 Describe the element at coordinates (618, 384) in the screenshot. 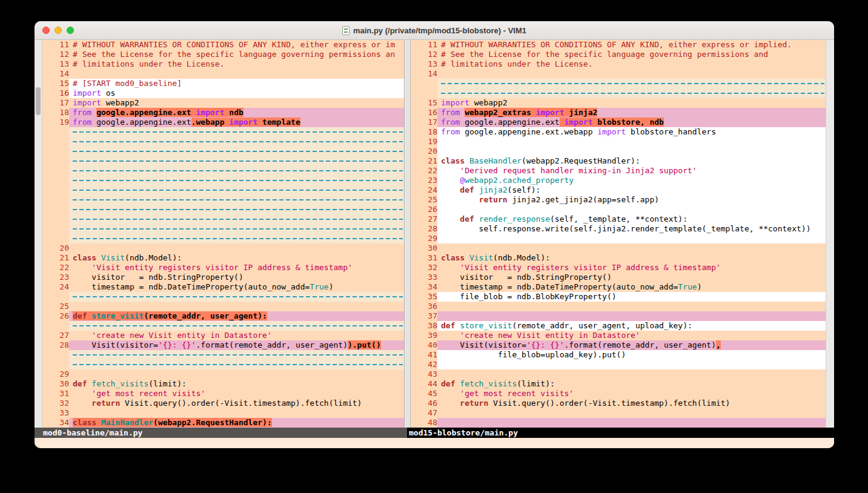

I see `code-row: 44def fetch_visits(limit):` at that location.